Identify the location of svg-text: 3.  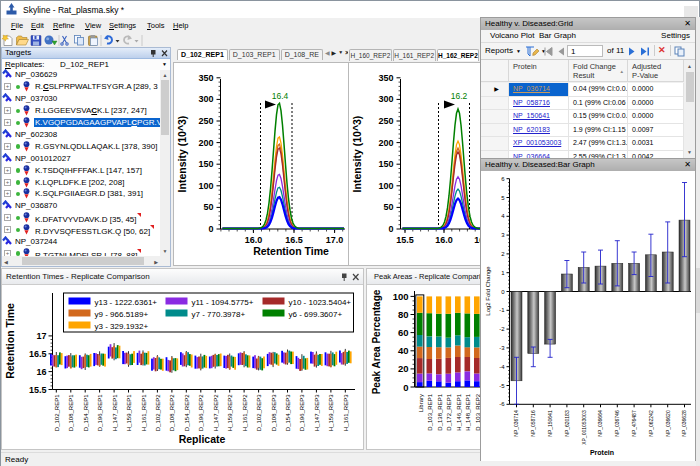
(503, 235).